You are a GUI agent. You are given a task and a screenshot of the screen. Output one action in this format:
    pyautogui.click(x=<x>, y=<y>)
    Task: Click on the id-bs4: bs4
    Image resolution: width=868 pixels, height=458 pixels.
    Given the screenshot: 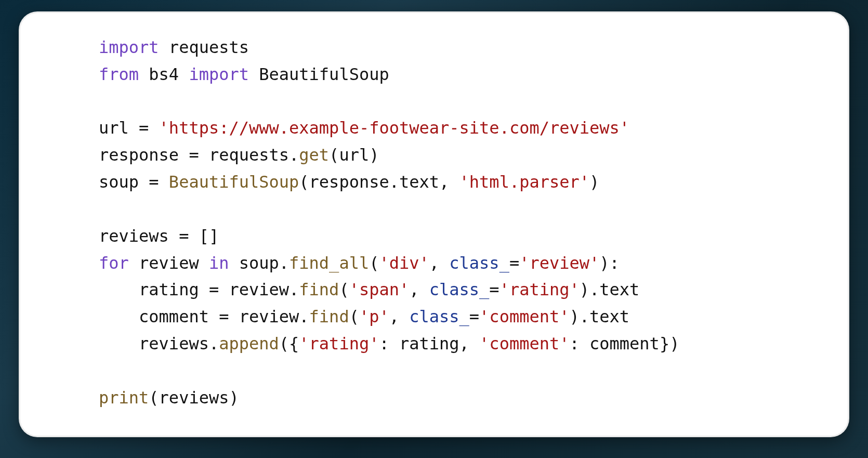 What is the action you would take?
    pyautogui.click(x=164, y=74)
    